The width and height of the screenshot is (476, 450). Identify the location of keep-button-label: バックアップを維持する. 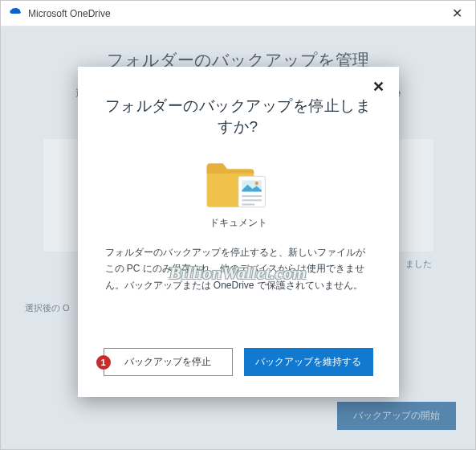
(308, 362).